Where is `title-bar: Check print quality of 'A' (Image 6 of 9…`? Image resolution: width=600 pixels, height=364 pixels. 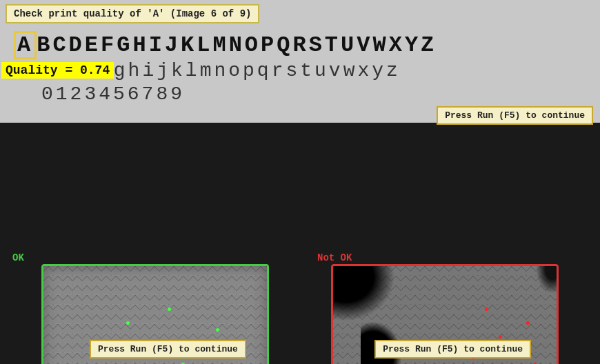 title-bar: Check print quality of 'A' (Image 6 of 9… is located at coordinates (132, 14).